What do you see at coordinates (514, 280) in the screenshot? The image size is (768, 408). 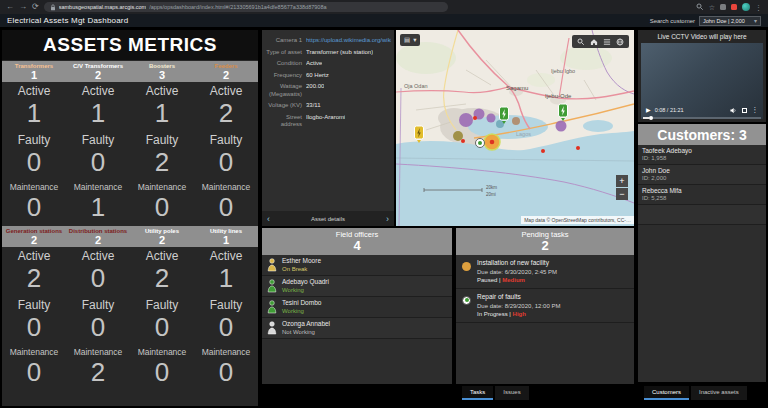 I see `task-priority: Medium` at bounding box center [514, 280].